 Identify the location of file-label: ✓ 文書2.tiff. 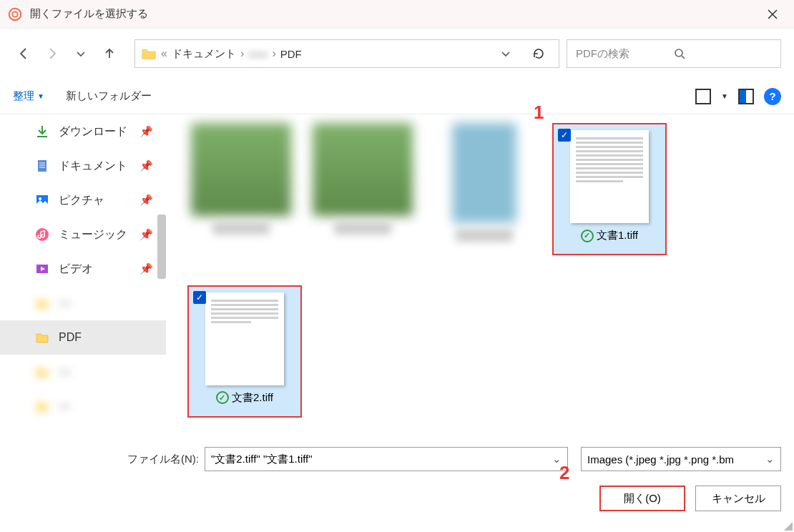
(245, 398).